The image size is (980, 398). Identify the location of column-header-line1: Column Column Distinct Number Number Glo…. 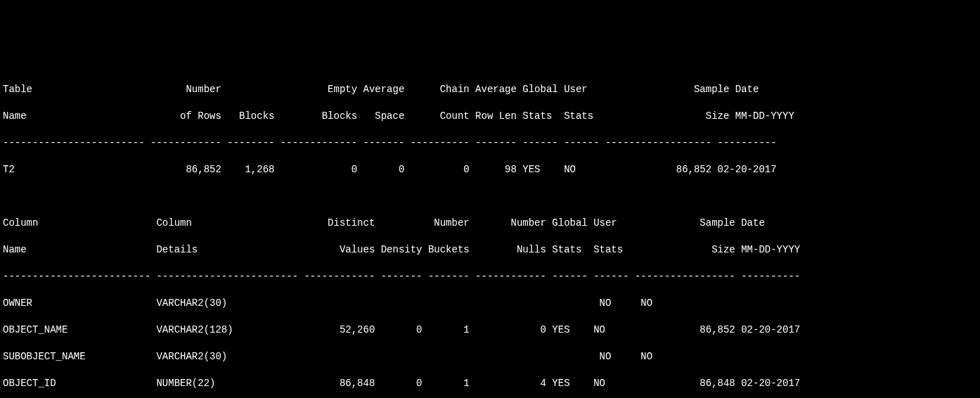
(491, 224).